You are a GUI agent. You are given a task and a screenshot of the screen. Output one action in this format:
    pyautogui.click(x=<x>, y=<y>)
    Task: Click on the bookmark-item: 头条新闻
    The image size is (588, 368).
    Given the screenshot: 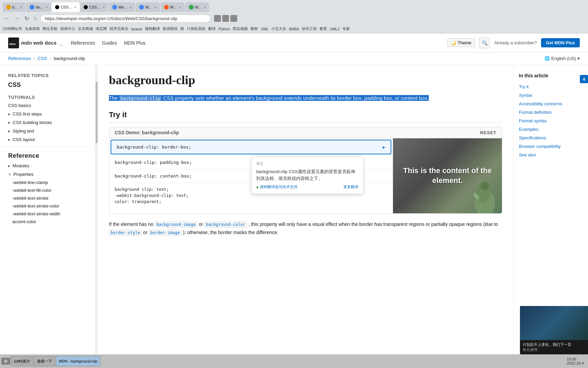 What is the action you would take?
    pyautogui.click(x=32, y=29)
    